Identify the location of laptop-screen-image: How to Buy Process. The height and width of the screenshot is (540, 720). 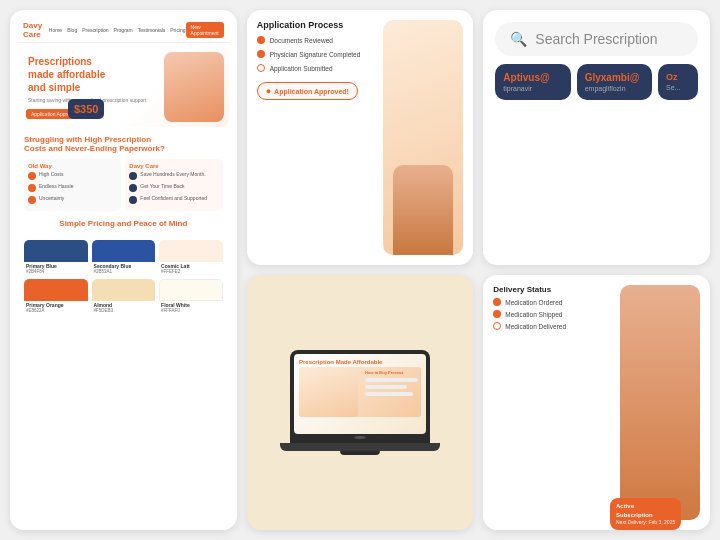
(360, 392).